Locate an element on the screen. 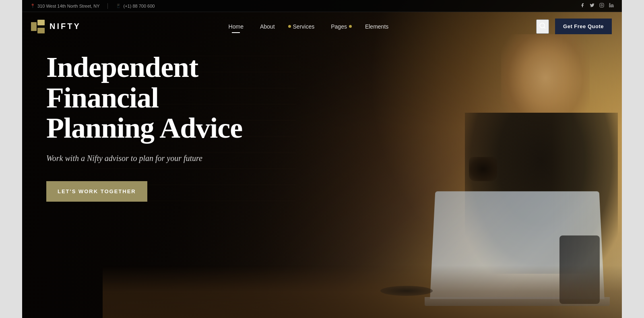 This screenshot has height=318, width=644. phone-icon: 📱 is located at coordinates (118, 6).